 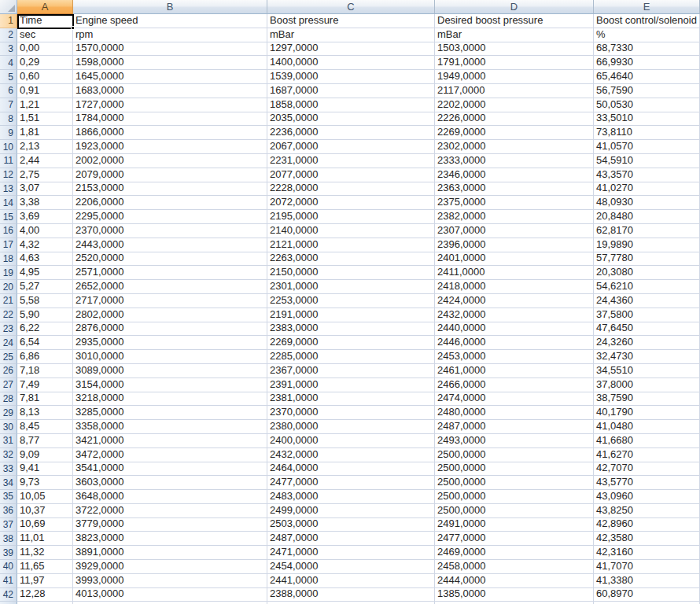 What do you see at coordinates (514, 427) in the screenshot?
I see `cell-D30: 2487,0000` at bounding box center [514, 427].